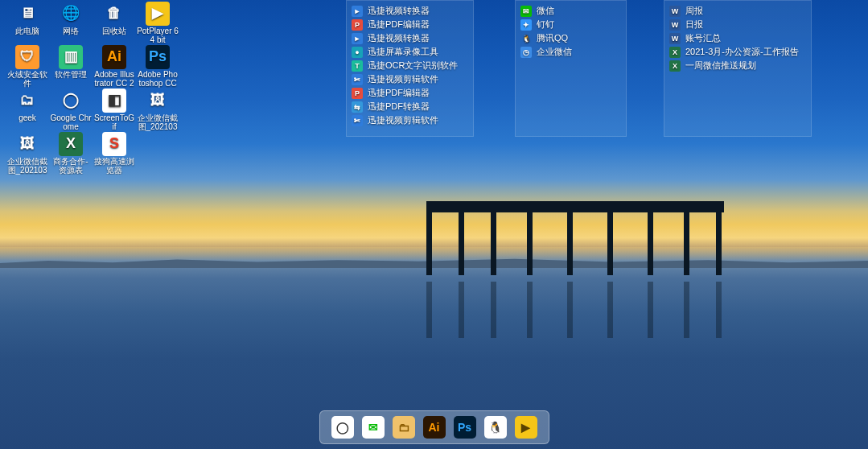  Describe the element at coordinates (410, 106) in the screenshot. I see `list-item: ⇆迅捷PDF转换器` at that location.